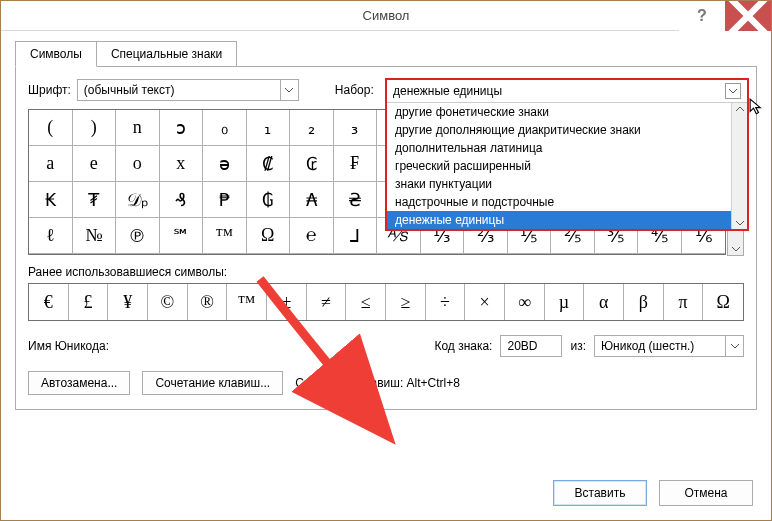  What do you see at coordinates (644, 302) in the screenshot?
I see `recent-symbol-cell: β` at bounding box center [644, 302].